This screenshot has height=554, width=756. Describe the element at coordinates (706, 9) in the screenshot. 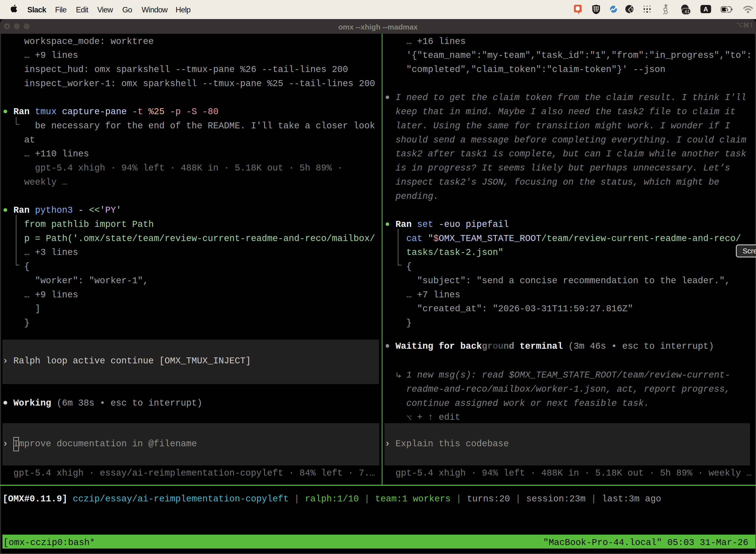

I see `svg-text: A` at that location.